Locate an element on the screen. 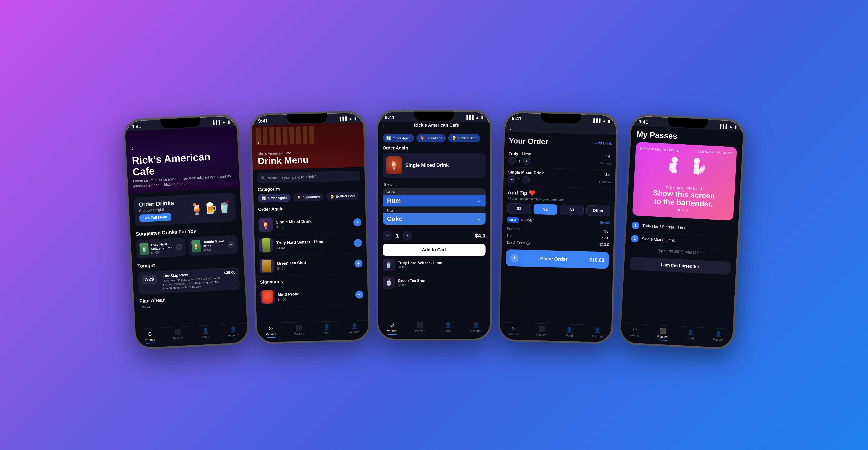  pass-card-venue: Drinks at Milch's Surf Bar is located at coordinates (660, 149).